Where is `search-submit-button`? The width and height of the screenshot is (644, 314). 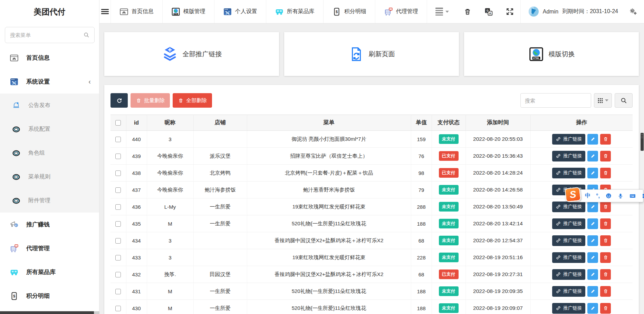 search-submit-button is located at coordinates (624, 100).